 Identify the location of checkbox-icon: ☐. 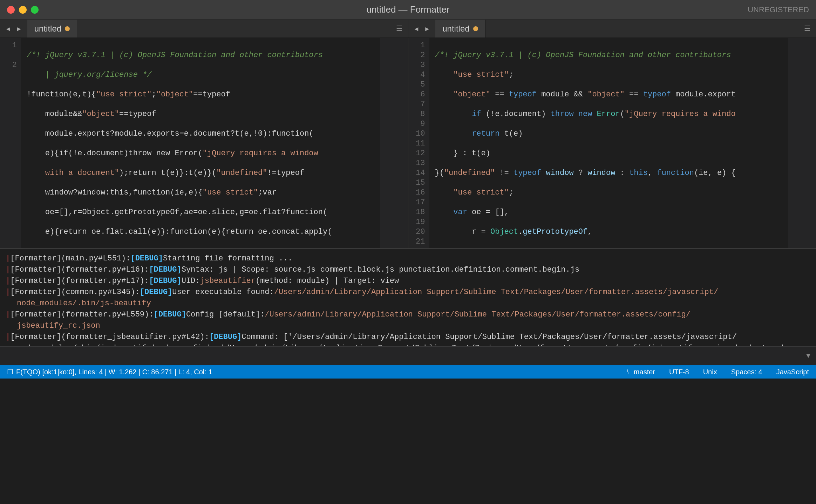
(10, 372).